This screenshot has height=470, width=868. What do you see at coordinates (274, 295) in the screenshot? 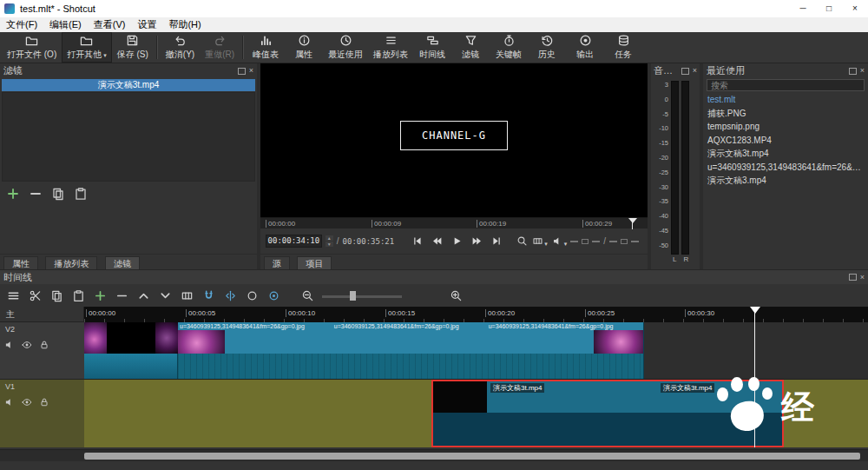
I see `ripple-all-tracks-button` at bounding box center [274, 295].